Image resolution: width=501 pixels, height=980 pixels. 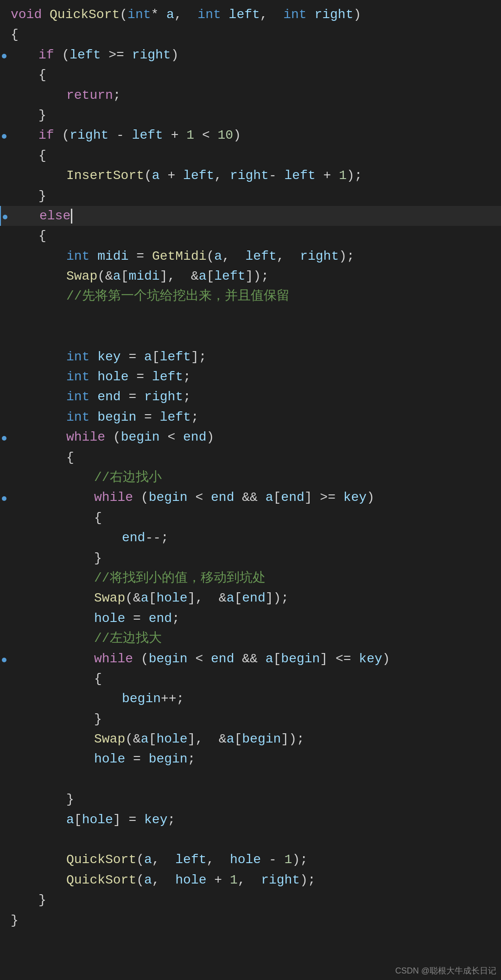 I want to click on code-line-29: //将找到小的值，移动到坑处, so click(x=250, y=578).